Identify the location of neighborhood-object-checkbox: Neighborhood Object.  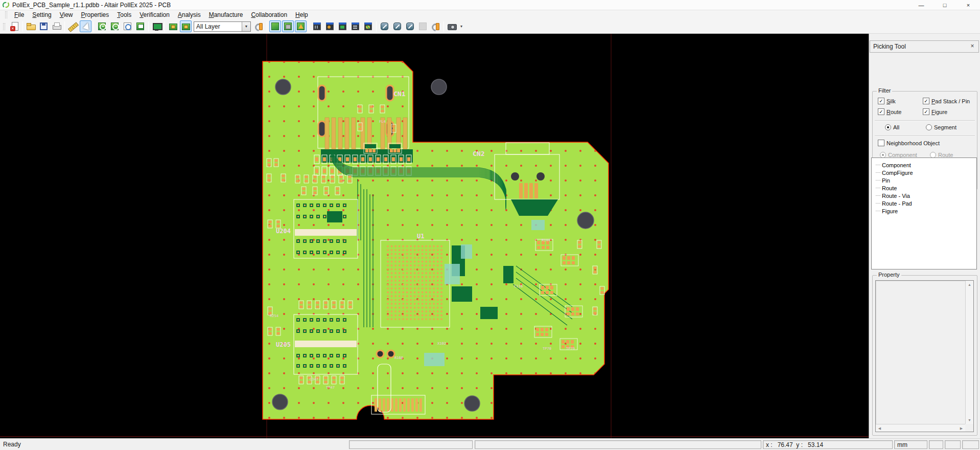
(908, 143).